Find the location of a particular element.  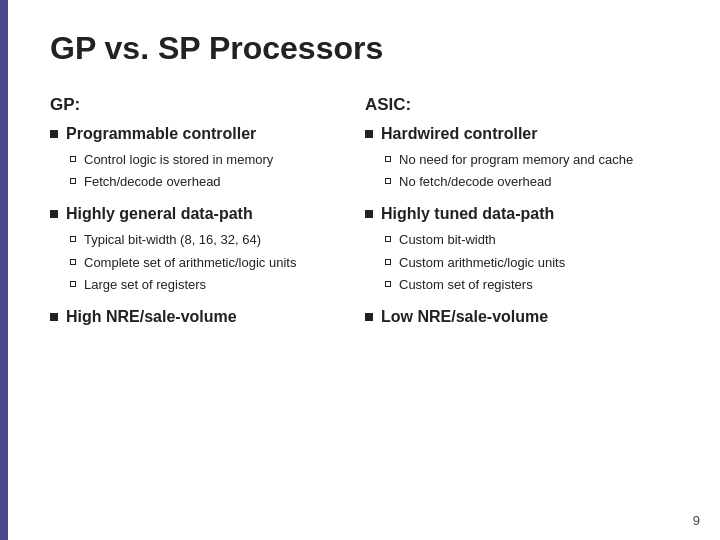

asic-bullet-2-label: Highly tuned data-path is located at coordinates (468, 214).